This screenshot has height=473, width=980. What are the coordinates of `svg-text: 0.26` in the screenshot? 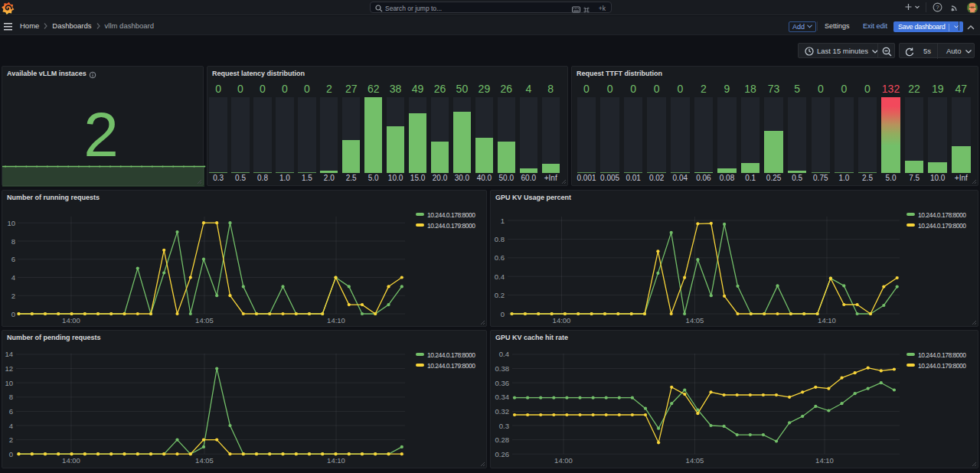 It's located at (502, 455).